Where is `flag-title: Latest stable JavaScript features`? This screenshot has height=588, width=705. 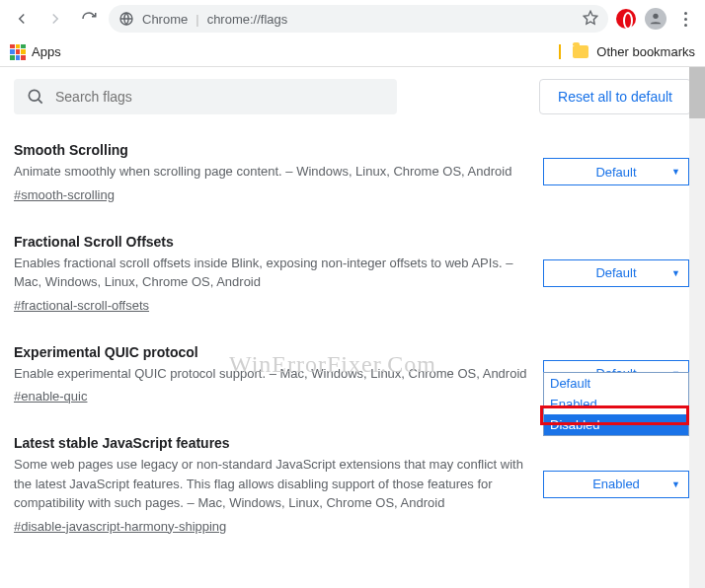 flag-title: Latest stable JavaScript features is located at coordinates (271, 443).